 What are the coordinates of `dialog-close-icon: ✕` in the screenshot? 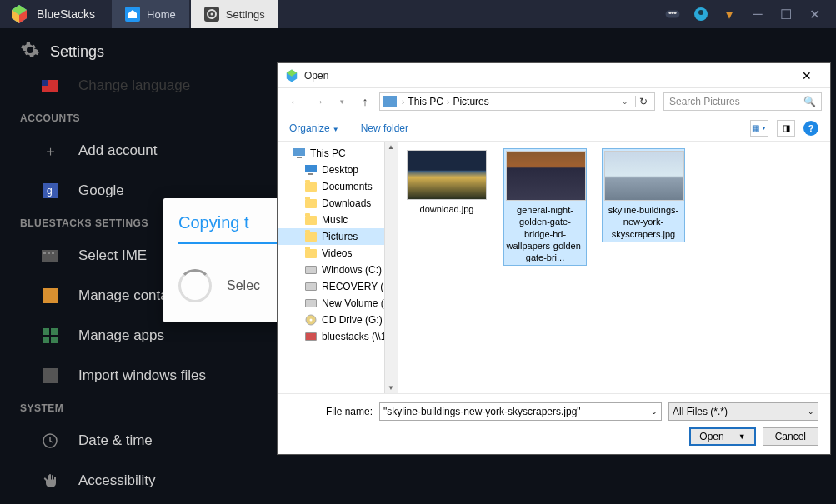 It's located at (807, 76).